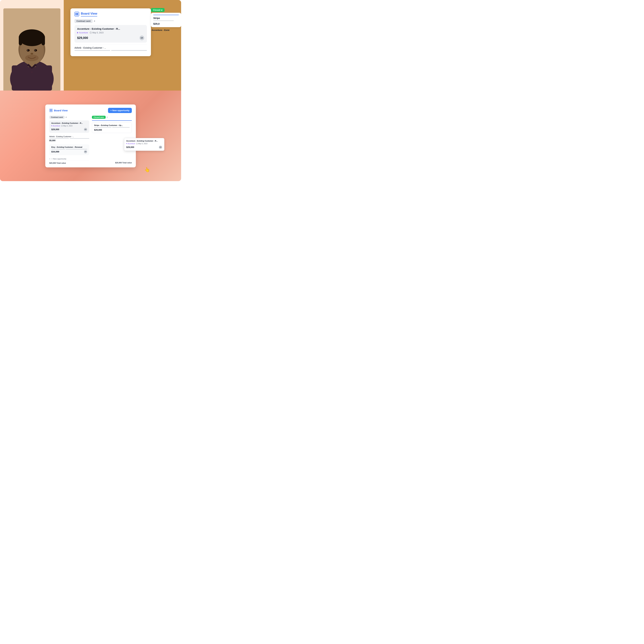  Describe the element at coordinates (112, 121) in the screenshot. I see `closed-won-underline` at that location.